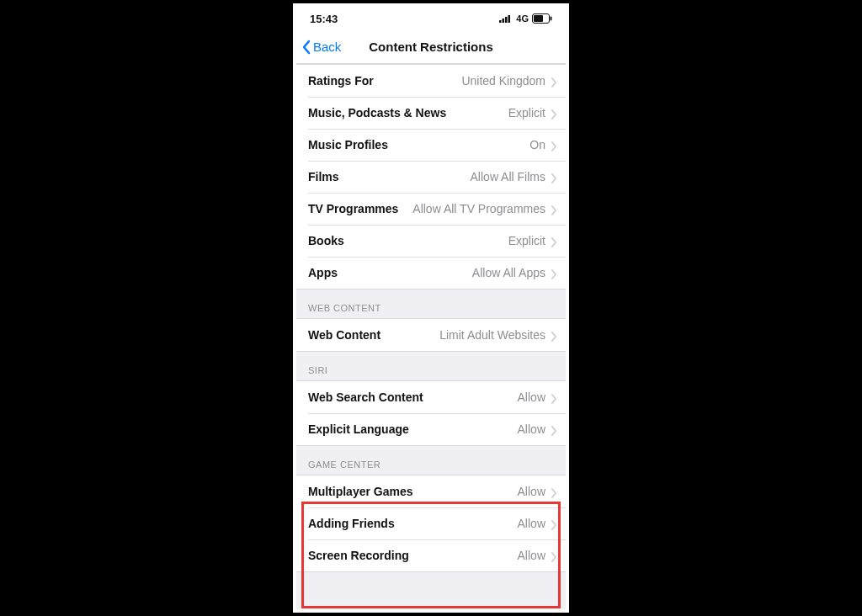  What do you see at coordinates (431, 335) in the screenshot?
I see `row-web-content: Web Content Limit Adult Websites` at bounding box center [431, 335].